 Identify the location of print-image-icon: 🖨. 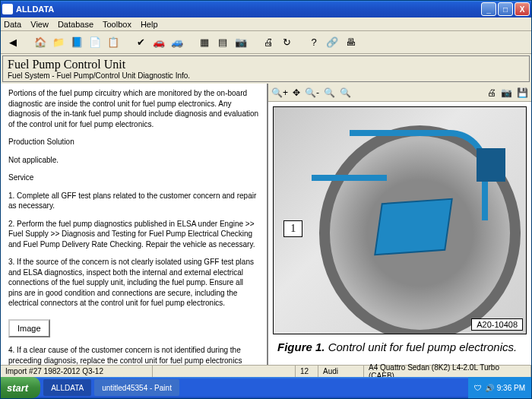
(492, 93).